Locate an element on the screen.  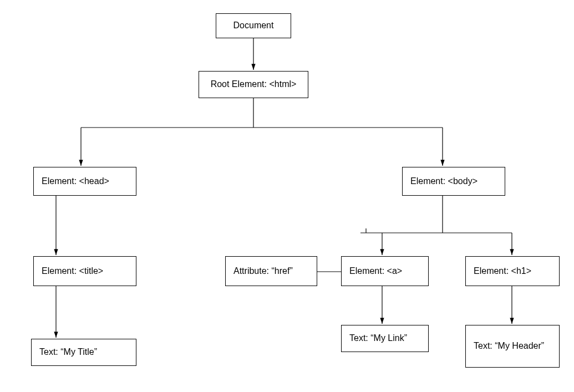
node-head-label: Element: <head> is located at coordinates (75, 181).